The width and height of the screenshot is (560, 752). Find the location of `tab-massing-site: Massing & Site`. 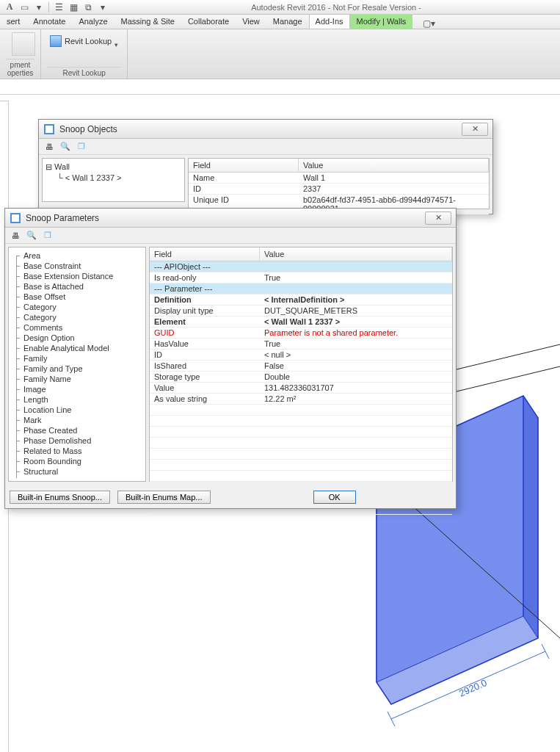

tab-massing-site: Massing & Site is located at coordinates (148, 21).